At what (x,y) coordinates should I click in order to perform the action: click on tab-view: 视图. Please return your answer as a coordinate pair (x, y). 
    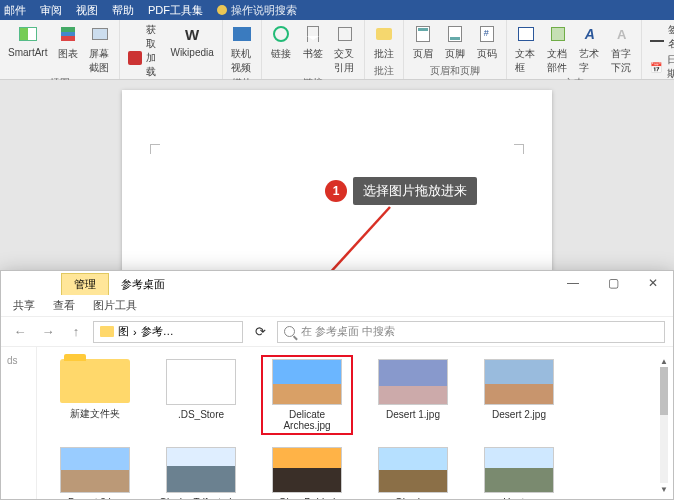
    Looking at the image, I should click on (87, 10).